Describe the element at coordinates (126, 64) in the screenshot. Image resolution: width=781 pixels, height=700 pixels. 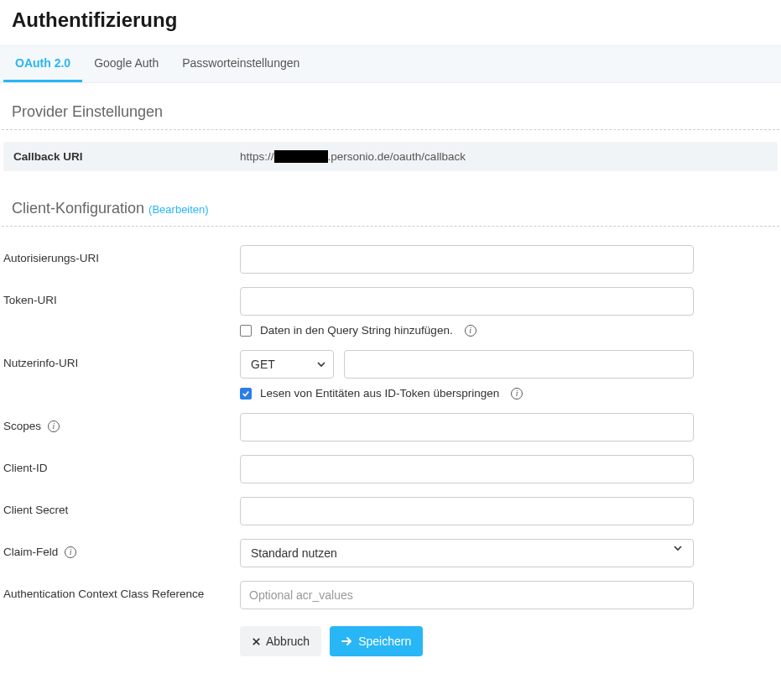
I see `tab-google-auth: Google Auth` at that location.